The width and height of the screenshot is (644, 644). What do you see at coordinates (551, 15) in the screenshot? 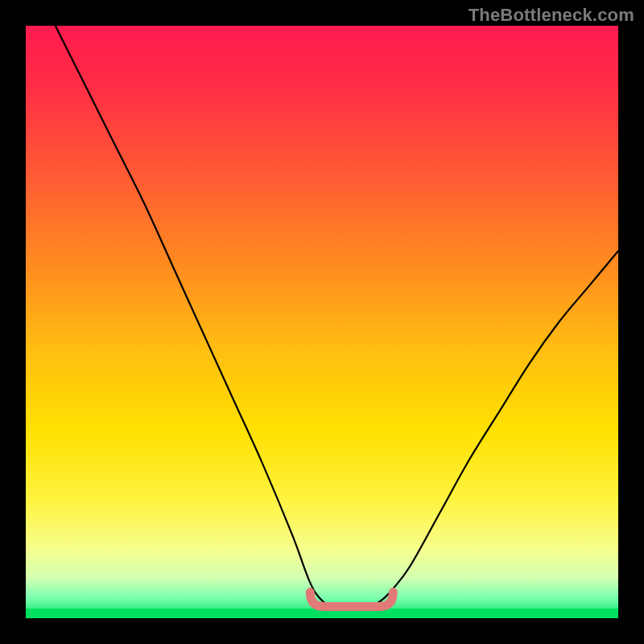
I see `watermark-text: TheBottleneck.com` at bounding box center [551, 15].